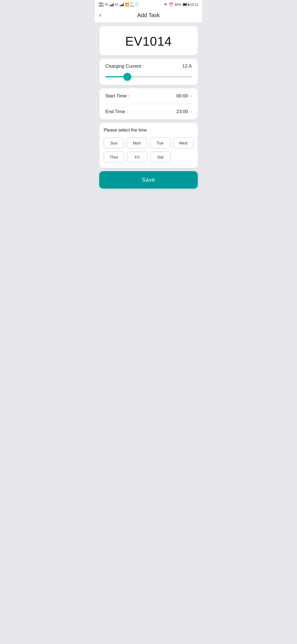 This screenshot has height=644, width=297. I want to click on start-time-selector: 00:00 ›, so click(184, 96).